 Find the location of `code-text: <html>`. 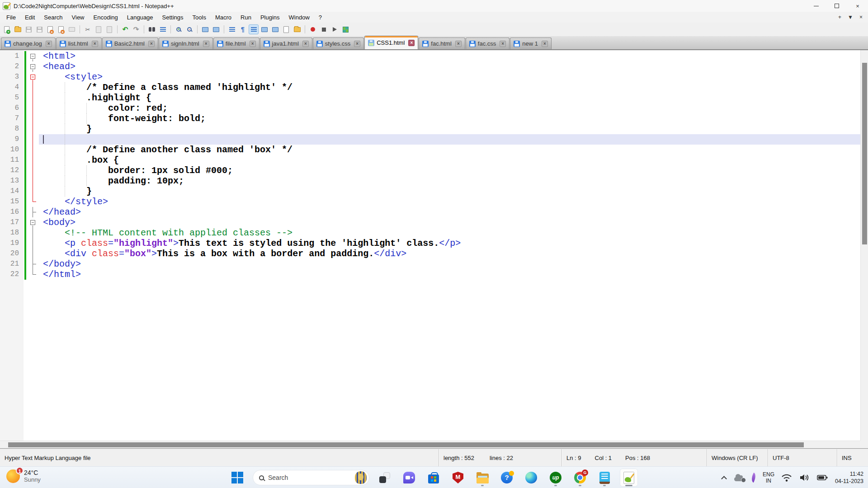

code-text: <html> is located at coordinates (449, 56).